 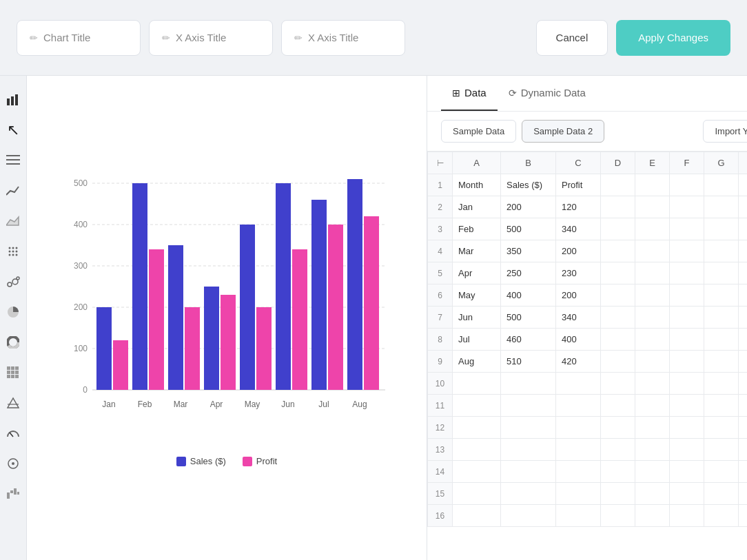 What do you see at coordinates (572, 38) in the screenshot?
I see `cancel-button: Cancel` at bounding box center [572, 38].